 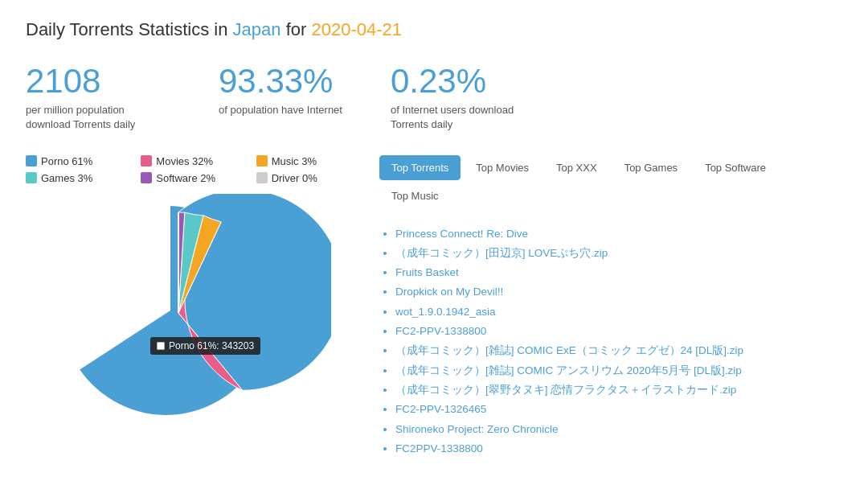 What do you see at coordinates (463, 81) in the screenshot?
I see `stat-number-2: 0.23%` at bounding box center [463, 81].